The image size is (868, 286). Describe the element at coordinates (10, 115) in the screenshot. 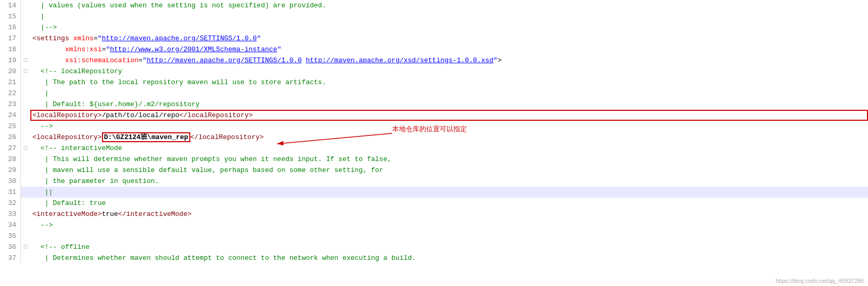

I see `line-num-24: 24` at that location.